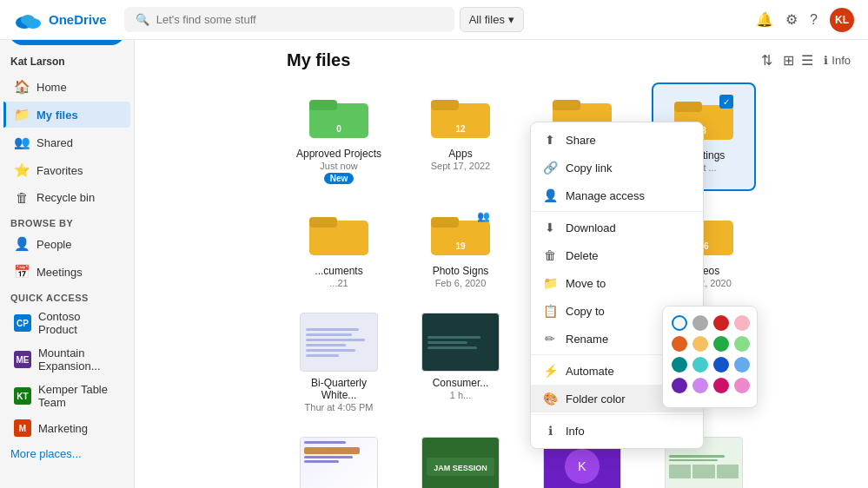 The width and height of the screenshot is (868, 488). What do you see at coordinates (721, 365) in the screenshot?
I see `color-option-blue` at bounding box center [721, 365].